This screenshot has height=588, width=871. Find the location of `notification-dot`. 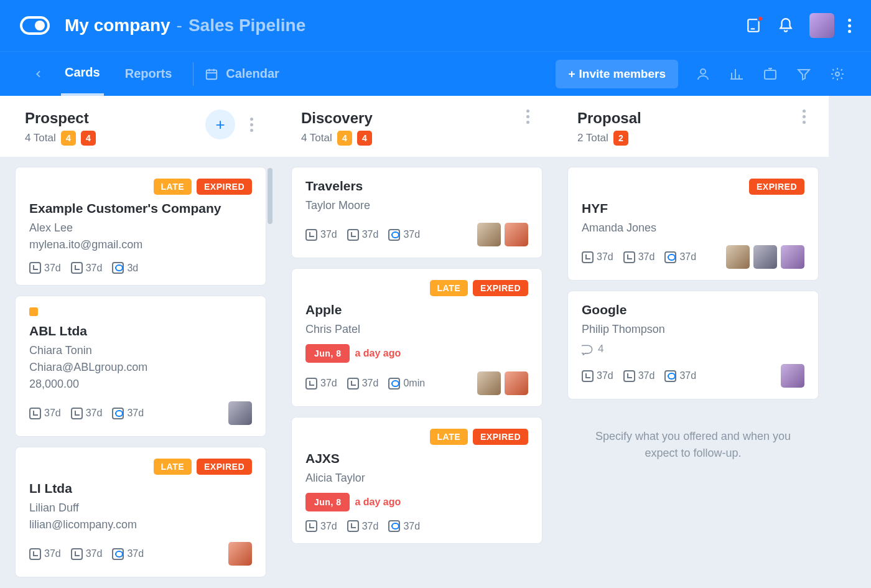

notification-dot is located at coordinates (760, 19).